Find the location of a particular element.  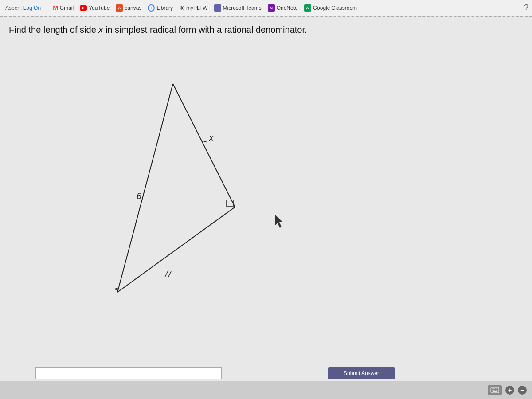

cursor-icon is located at coordinates (279, 221).